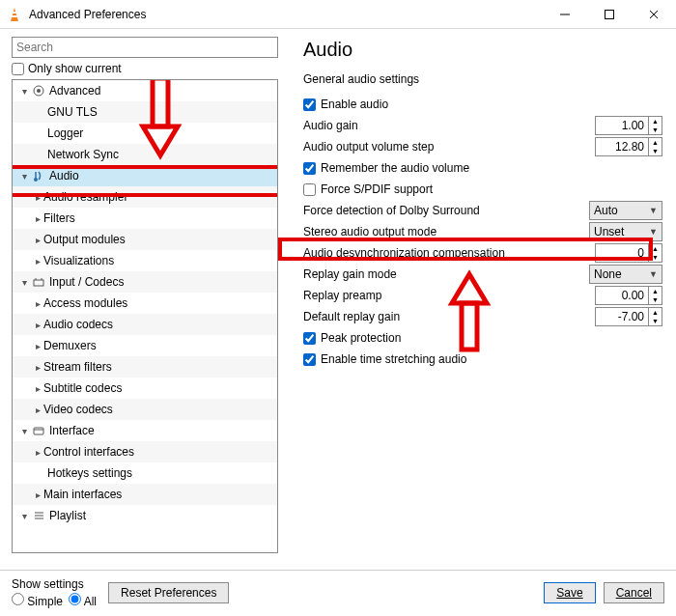 The image size is (676, 616). Describe the element at coordinates (39, 431) in the screenshot. I see `interface-icon` at that location.